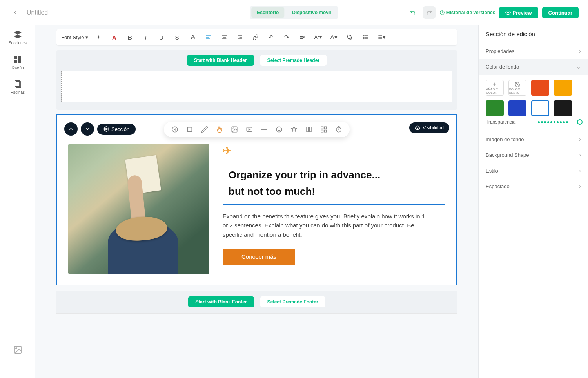 The image size is (588, 378). I want to click on redo-text-button: ↷, so click(287, 37).